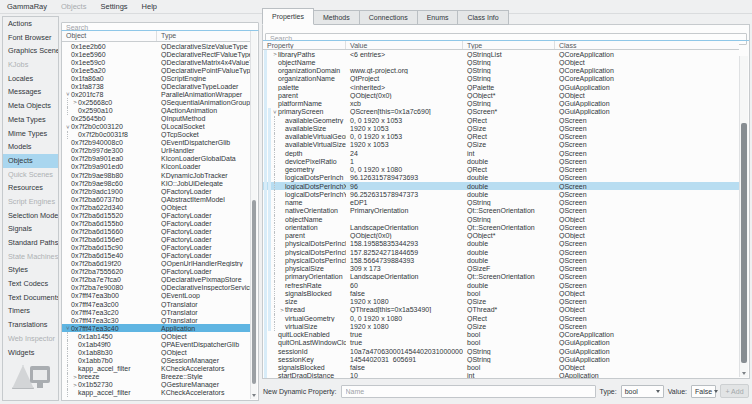 The width and height of the screenshot is (752, 404). I want to click on tree-row: 0x7f2b9a901ed0KIconLoader, so click(156, 167).